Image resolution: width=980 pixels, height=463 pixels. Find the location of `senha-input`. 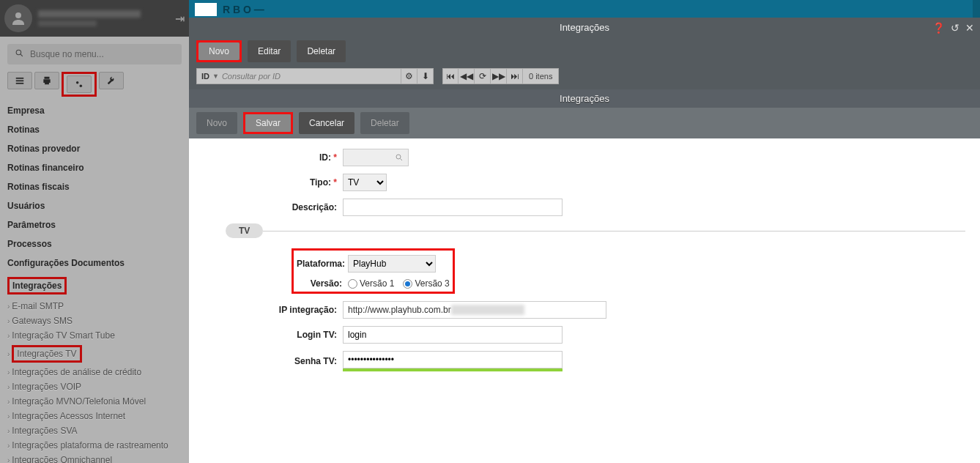

senha-input is located at coordinates (453, 360).